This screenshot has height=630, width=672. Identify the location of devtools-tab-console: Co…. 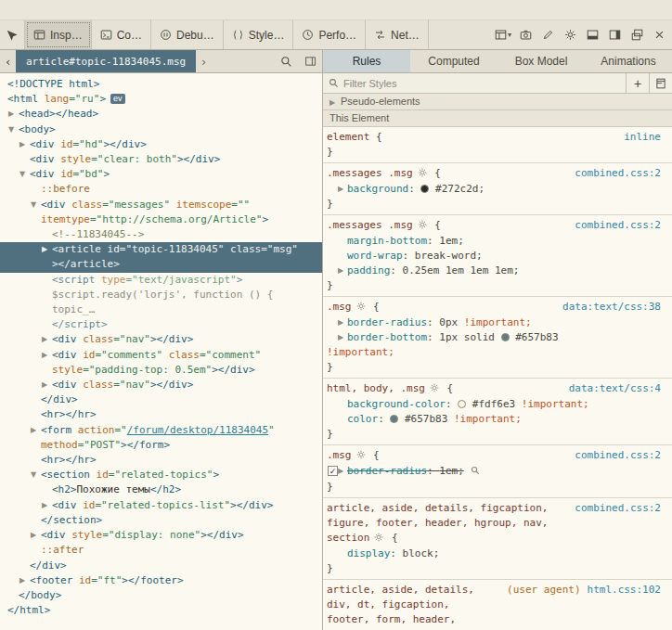
(122, 35).